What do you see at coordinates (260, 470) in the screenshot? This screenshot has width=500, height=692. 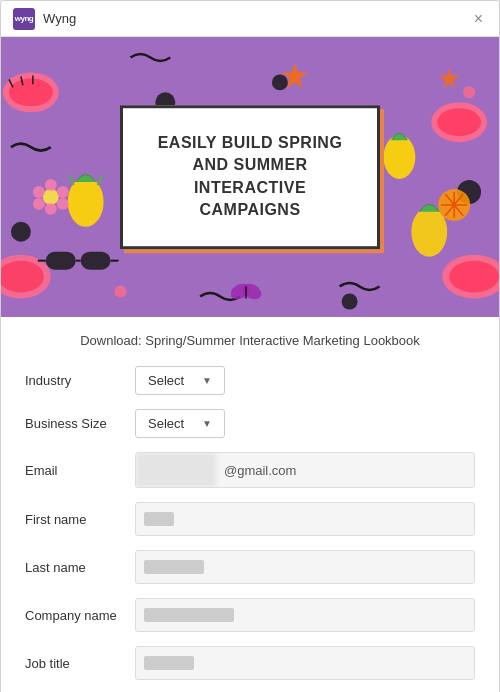 I see `email-suffix: @gmail.com` at bounding box center [260, 470].